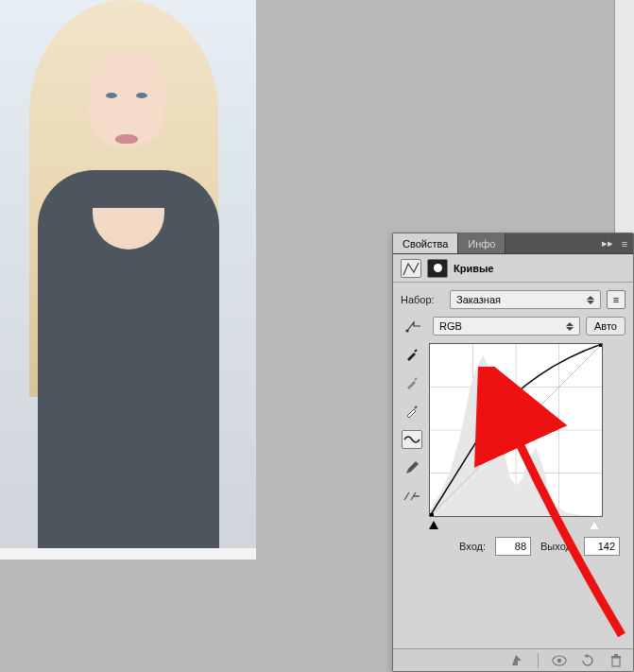  Describe the element at coordinates (412, 430) in the screenshot. I see `tool-column` at that location.